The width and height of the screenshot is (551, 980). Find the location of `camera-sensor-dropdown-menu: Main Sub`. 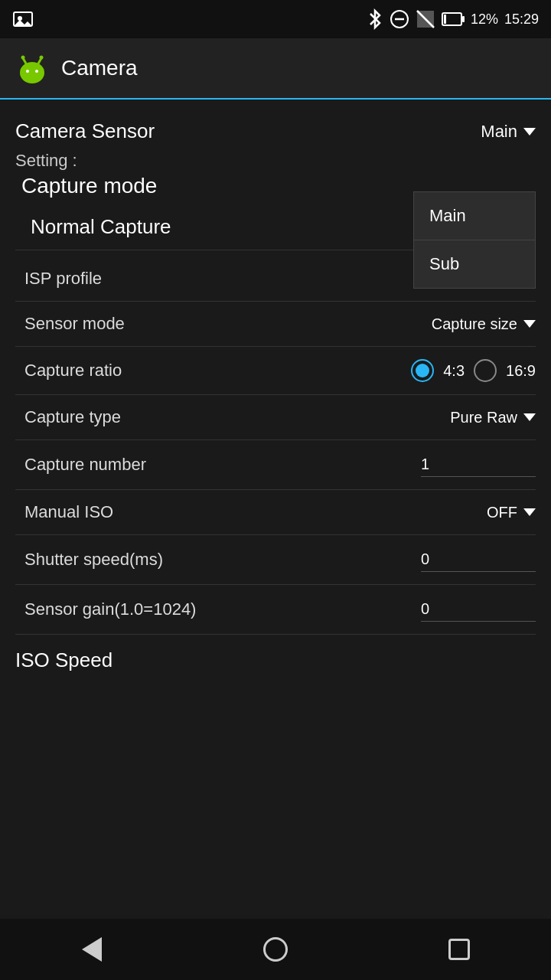

camera-sensor-dropdown-menu: Main Sub is located at coordinates (474, 240).